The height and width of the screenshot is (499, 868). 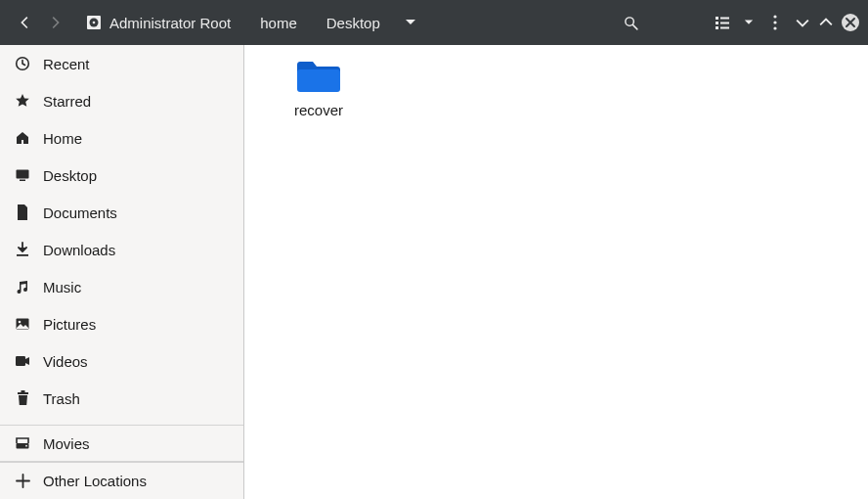 What do you see at coordinates (95, 481) in the screenshot?
I see `sidebar-item-label: Other Locations` at bounding box center [95, 481].